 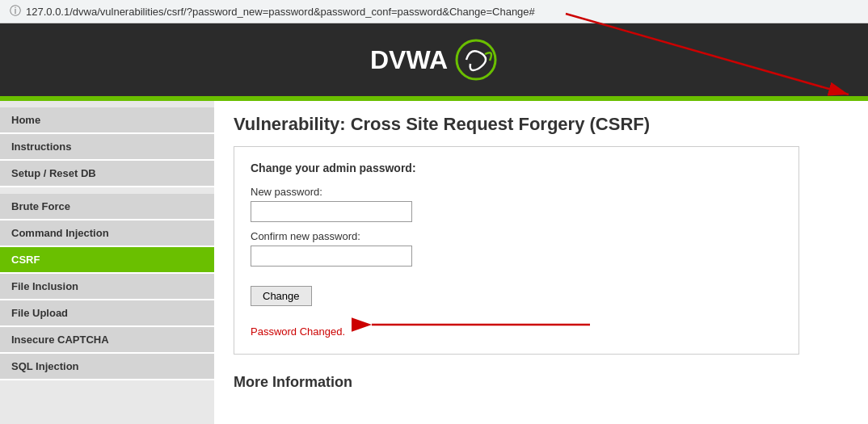 I want to click on new-password-input, so click(x=331, y=212).